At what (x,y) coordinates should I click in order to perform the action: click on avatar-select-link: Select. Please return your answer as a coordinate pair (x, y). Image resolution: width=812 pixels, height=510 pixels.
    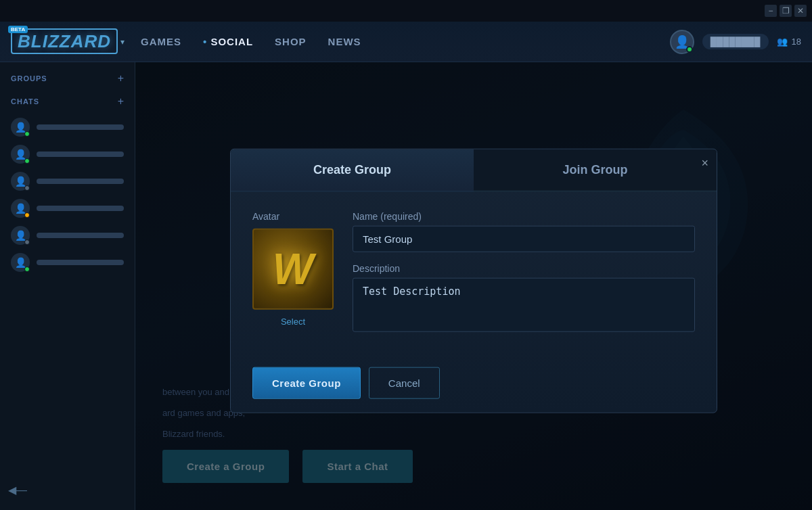
    Looking at the image, I should click on (293, 322).